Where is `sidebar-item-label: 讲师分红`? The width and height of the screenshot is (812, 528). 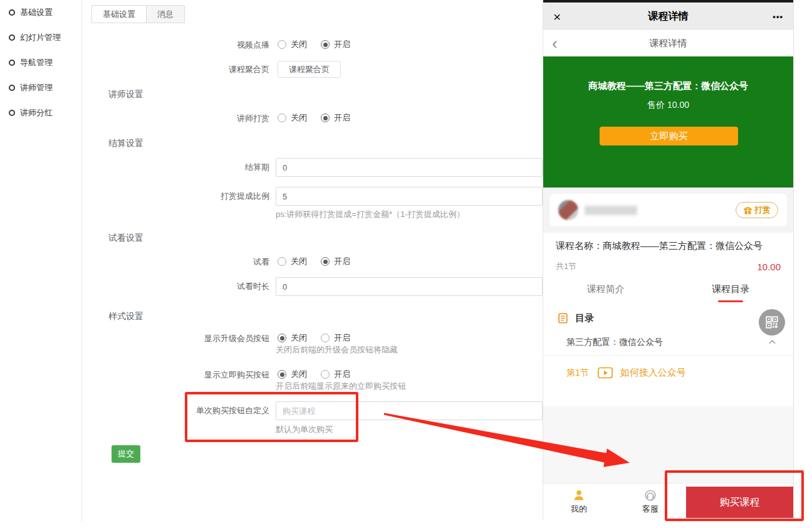 sidebar-item-label: 讲师分红 is located at coordinates (36, 113).